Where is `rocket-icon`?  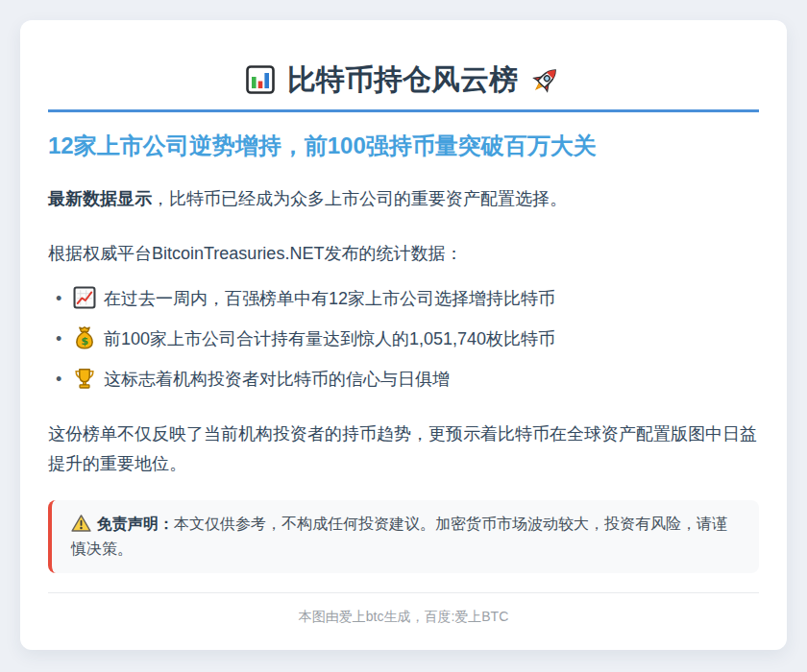
rocket-icon is located at coordinates (546, 80).